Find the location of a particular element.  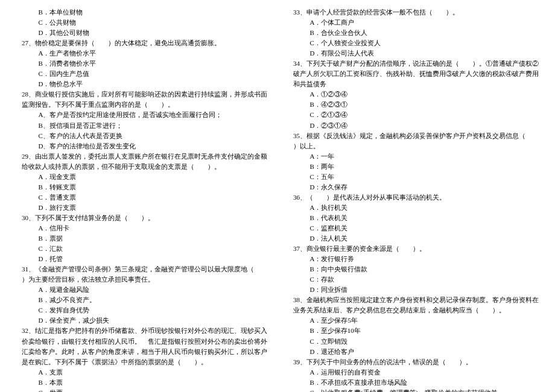

left-line: C．公共财物 is located at coordinates (142, 23).